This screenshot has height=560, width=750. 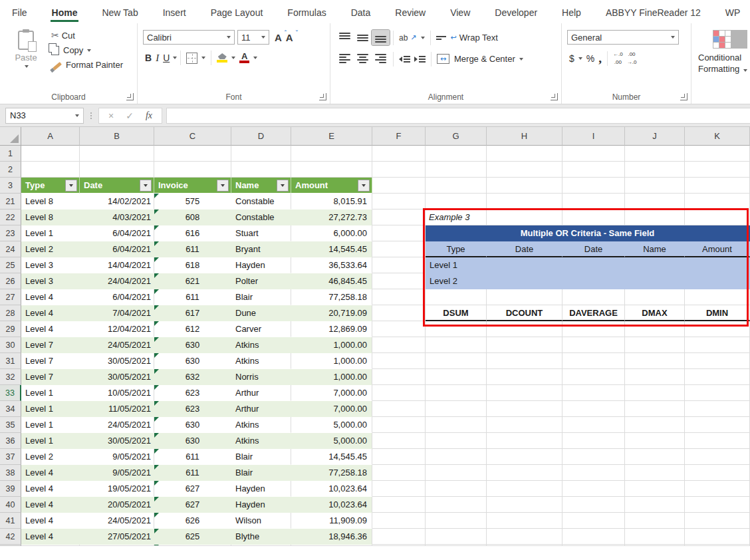 What do you see at coordinates (717, 473) in the screenshot?
I see `cell-K38` at bounding box center [717, 473].